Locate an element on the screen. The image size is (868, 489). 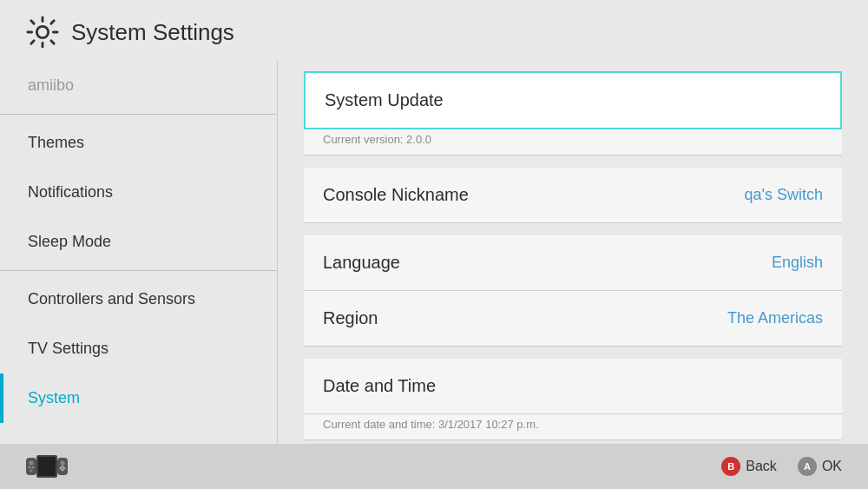
ok-button: A OK is located at coordinates (819, 466).